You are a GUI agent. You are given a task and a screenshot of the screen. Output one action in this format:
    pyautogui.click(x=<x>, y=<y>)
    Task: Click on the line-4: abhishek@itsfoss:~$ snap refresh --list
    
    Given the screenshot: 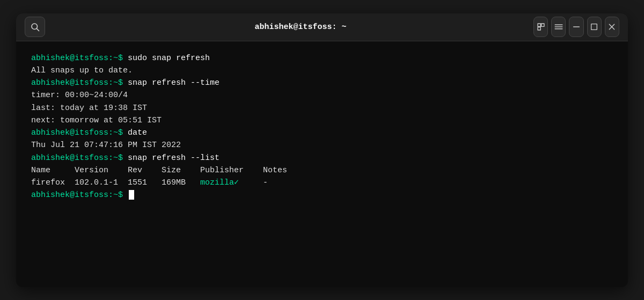 What is the action you would take?
    pyautogui.click(x=322, y=158)
    